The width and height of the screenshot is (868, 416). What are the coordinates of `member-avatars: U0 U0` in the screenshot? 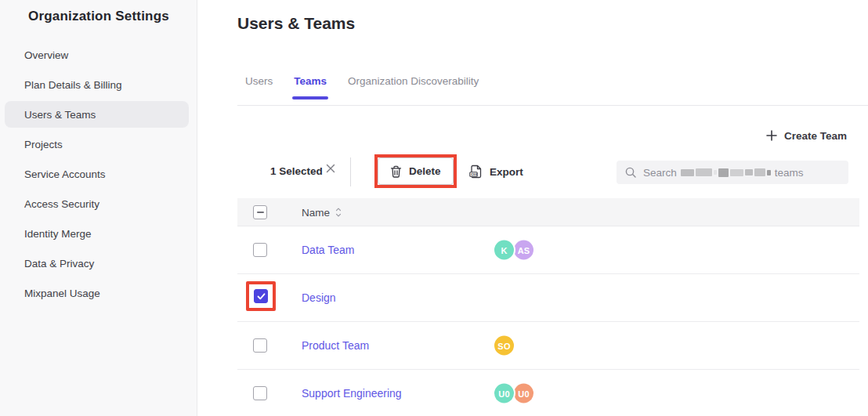 It's located at (514, 393).